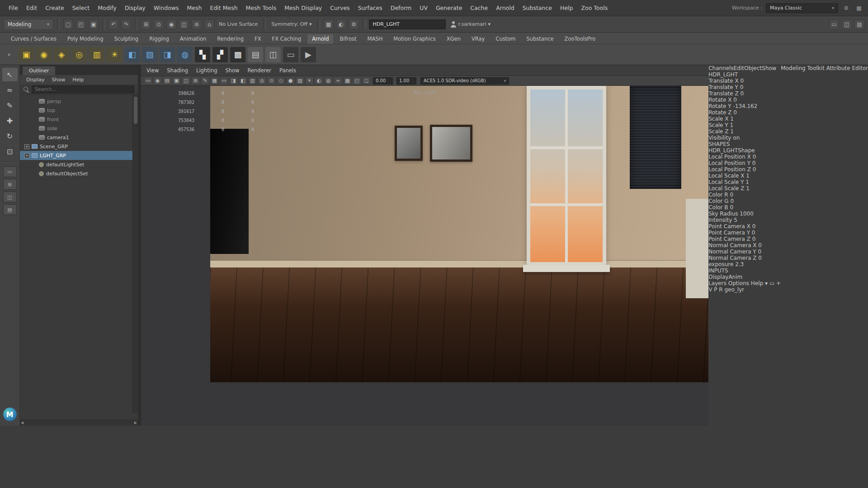  I want to click on outliner-item: + defaultObjectSet, so click(79, 174).